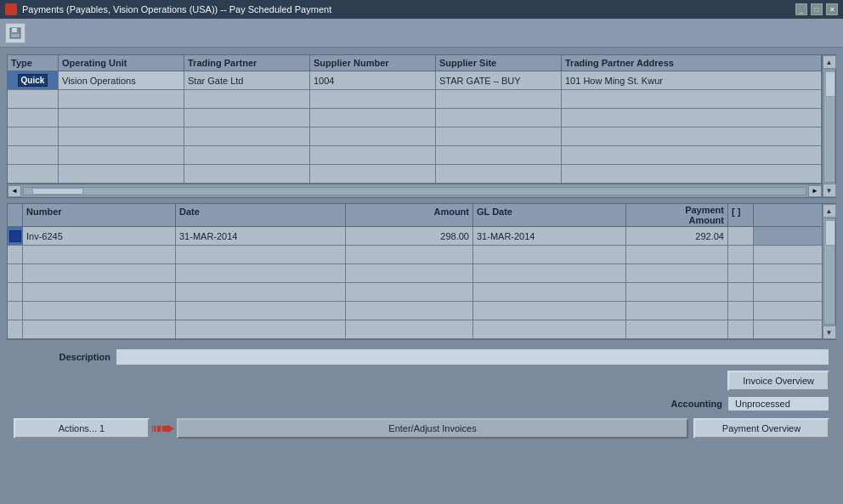  Describe the element at coordinates (15, 236) in the screenshot. I see `row-selector` at that location.